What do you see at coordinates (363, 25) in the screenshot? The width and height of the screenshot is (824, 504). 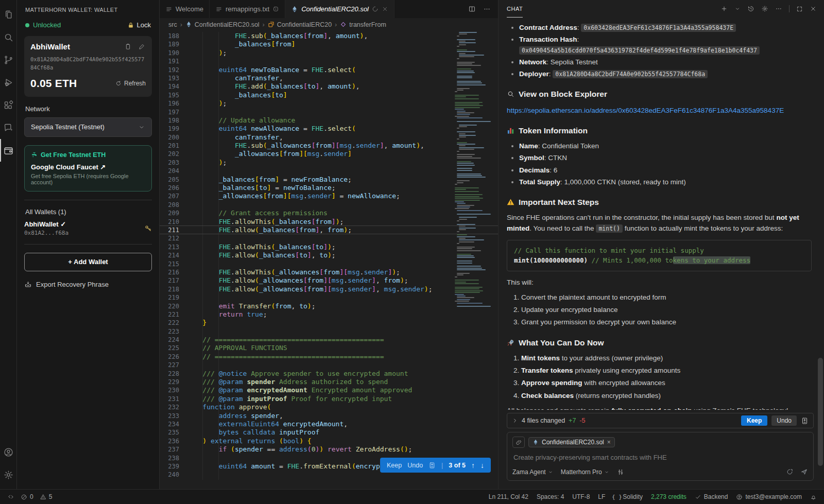 I see `breadcrumb-item: transferFrom` at bounding box center [363, 25].